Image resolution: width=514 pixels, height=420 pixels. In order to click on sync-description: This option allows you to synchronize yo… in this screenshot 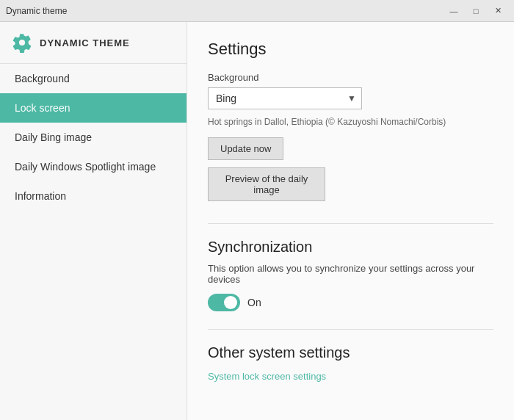, I will do `click(351, 274)`.